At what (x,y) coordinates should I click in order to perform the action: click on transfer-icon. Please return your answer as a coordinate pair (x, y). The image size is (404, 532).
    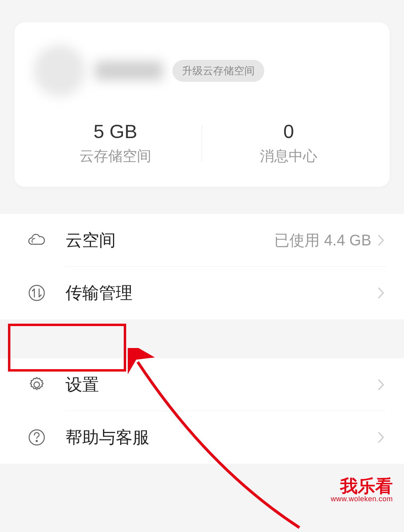
    Looking at the image, I should click on (37, 293).